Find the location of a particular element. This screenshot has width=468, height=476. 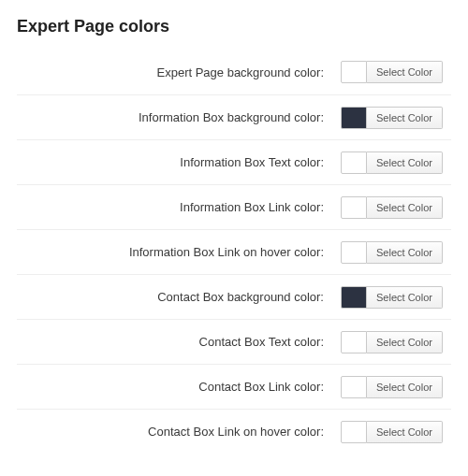

row-contact-box-bg: Contact Box background color: Select Col… is located at coordinates (234, 296).